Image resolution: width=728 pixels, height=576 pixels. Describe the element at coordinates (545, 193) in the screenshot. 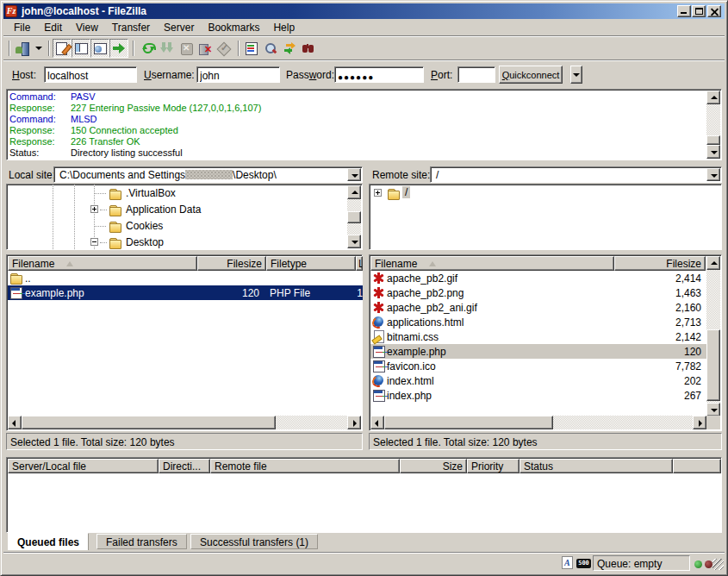

I see `tree-item: /` at that location.